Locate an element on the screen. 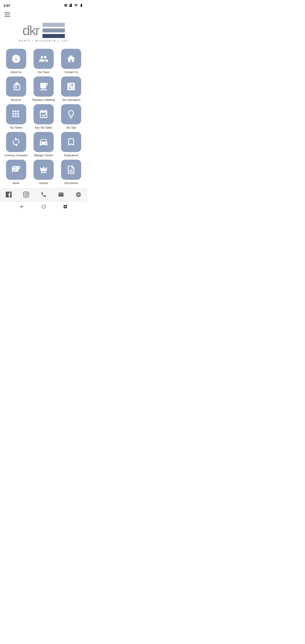  bottom-nav is located at coordinates (44, 195).